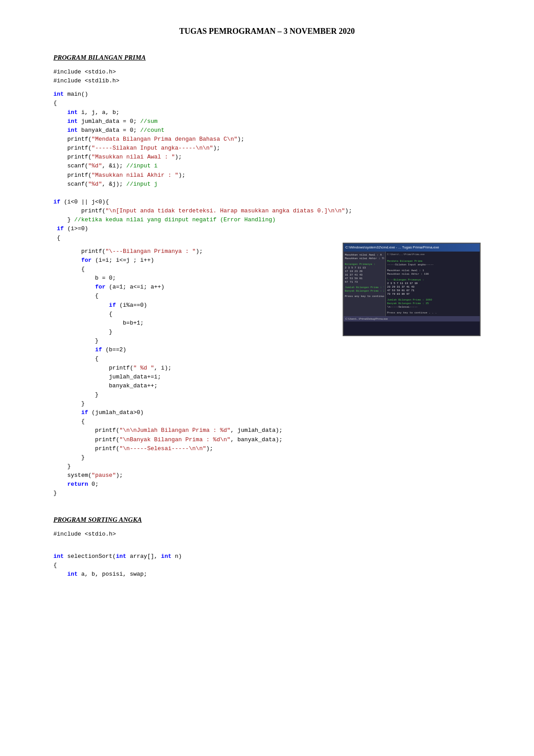 The height and width of the screenshot is (756, 534). What do you see at coordinates (267, 31) in the screenshot?
I see `page-title: TUGAS PEMROGRAMAN – 3 NOVEMBER 2020` at bounding box center [267, 31].